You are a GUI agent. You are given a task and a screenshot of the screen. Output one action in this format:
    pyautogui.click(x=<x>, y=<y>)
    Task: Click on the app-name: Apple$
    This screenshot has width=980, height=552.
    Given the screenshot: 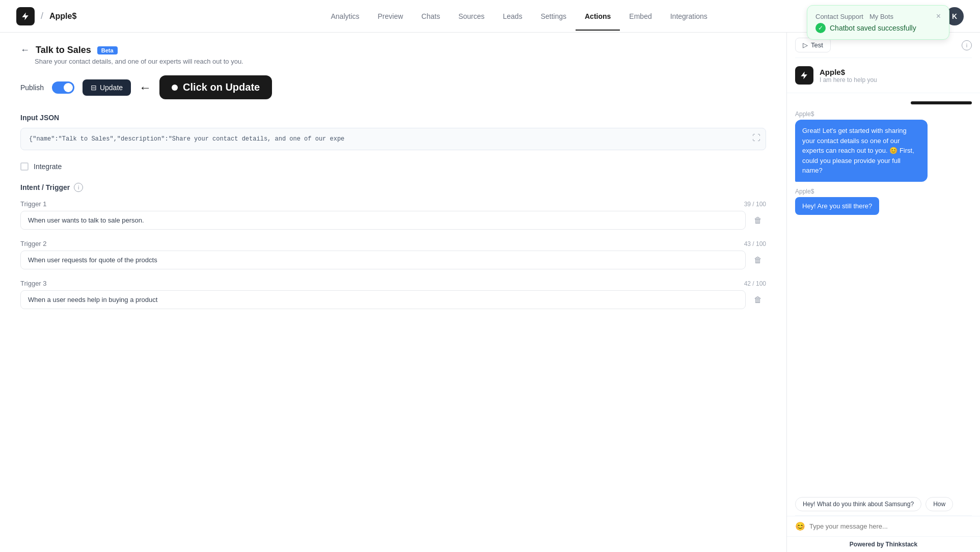 What is the action you would take?
    pyautogui.click(x=63, y=16)
    